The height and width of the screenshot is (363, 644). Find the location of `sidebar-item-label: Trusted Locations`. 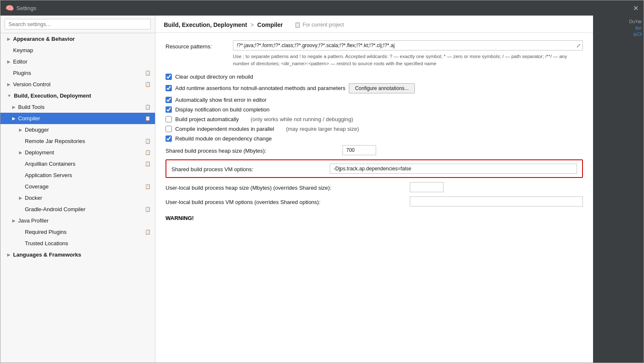

sidebar-item-label: Trusted Locations is located at coordinates (46, 243).